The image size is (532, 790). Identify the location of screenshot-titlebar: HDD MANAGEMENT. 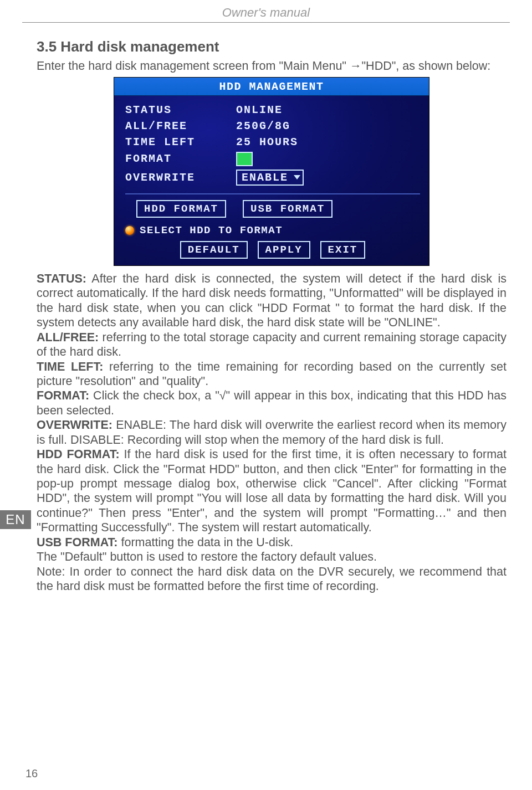
(272, 86).